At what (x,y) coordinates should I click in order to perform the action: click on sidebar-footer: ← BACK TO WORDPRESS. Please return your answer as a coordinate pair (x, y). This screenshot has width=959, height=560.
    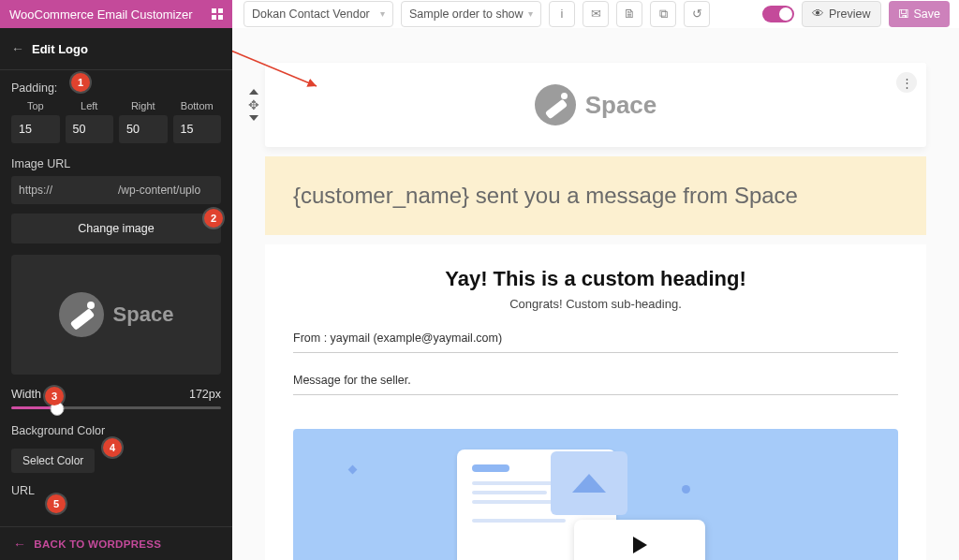
    Looking at the image, I should click on (116, 543).